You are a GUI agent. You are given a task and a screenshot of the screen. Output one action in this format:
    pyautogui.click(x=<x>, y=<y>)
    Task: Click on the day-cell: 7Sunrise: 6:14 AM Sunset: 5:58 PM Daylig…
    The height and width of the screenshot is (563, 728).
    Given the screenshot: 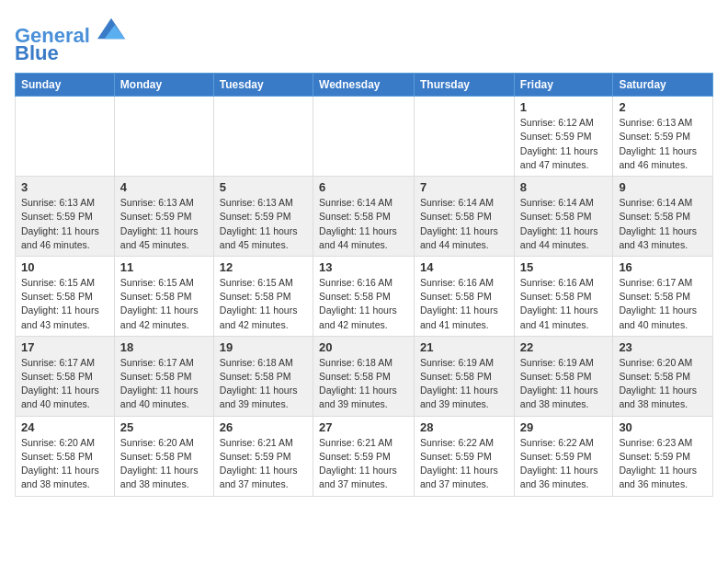 What is the action you would take?
    pyautogui.click(x=465, y=217)
    